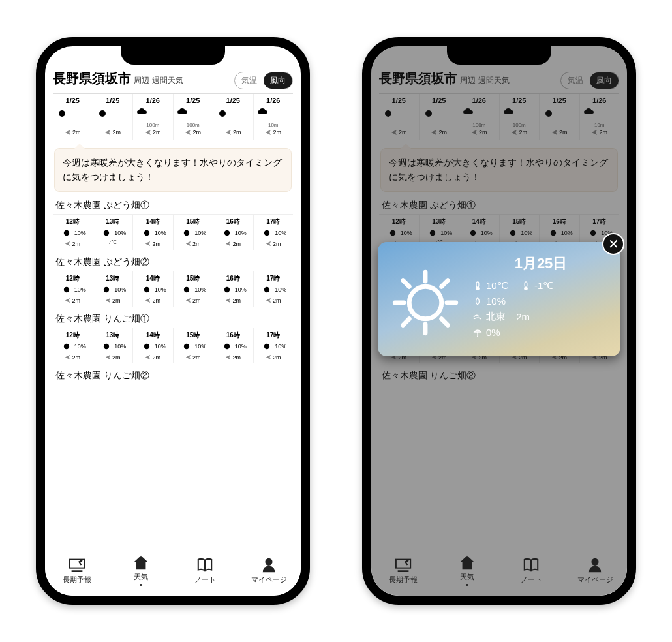  What do you see at coordinates (173, 319) in the screenshot?
I see `farm-title: 佐々木農園 りんご畑①` at bounding box center [173, 319].